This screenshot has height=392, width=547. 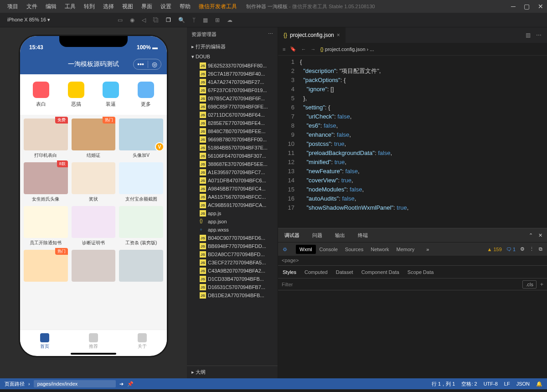 What do you see at coordinates (46, 182) in the screenshot?
I see `template-card: 8款女生姓氏头像` at bounding box center [46, 182].